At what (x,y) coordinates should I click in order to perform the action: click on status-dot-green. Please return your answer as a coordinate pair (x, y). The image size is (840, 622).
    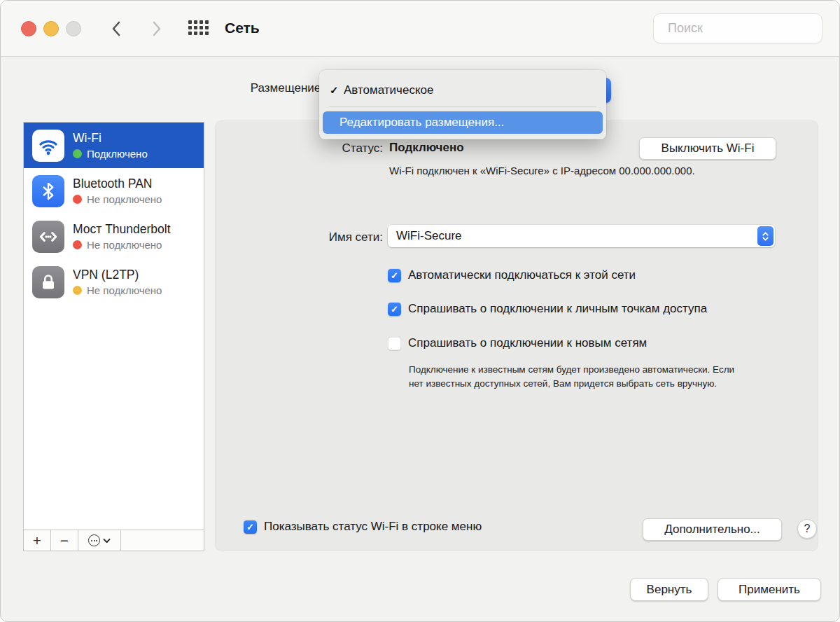
    Looking at the image, I should click on (77, 154).